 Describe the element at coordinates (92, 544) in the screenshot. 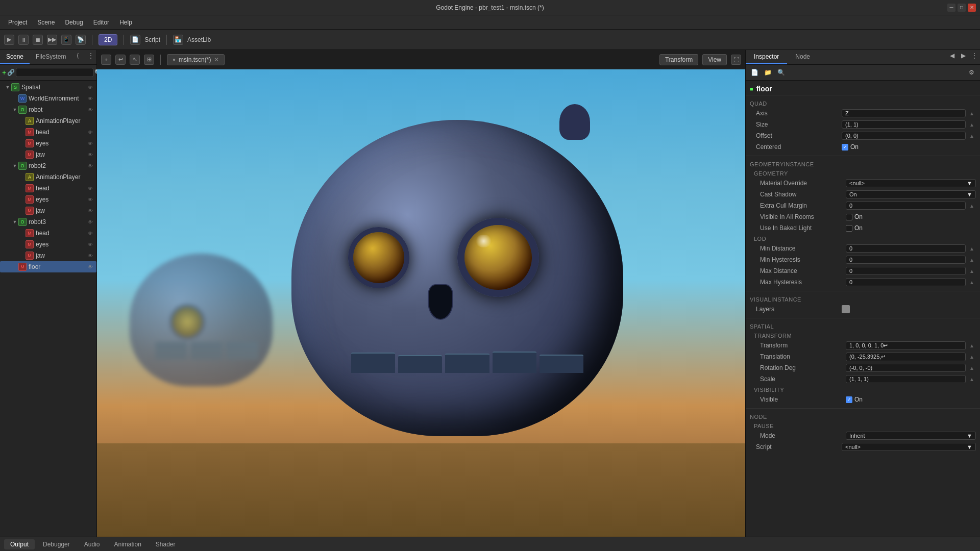

I see `tab-audio: Audio` at that location.